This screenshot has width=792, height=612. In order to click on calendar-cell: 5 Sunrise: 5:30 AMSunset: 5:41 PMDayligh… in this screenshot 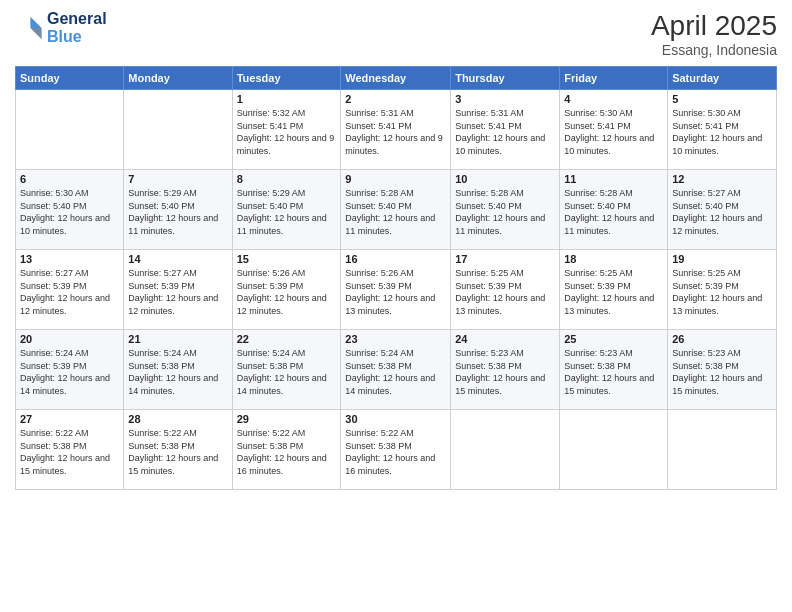, I will do `click(722, 130)`.